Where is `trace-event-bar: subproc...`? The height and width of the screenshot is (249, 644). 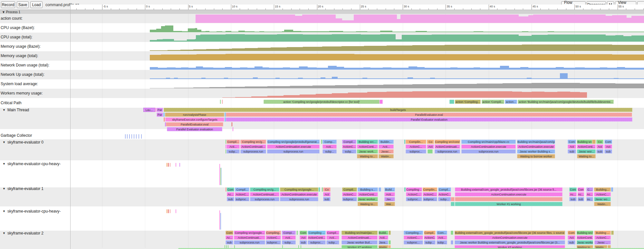 trace-event-bar: subproc... is located at coordinates (317, 243).